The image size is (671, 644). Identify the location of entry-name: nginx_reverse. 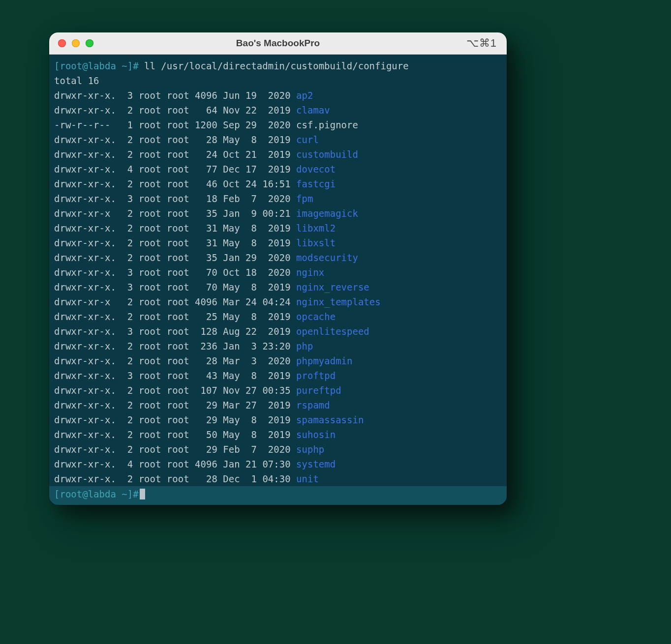
(333, 287).